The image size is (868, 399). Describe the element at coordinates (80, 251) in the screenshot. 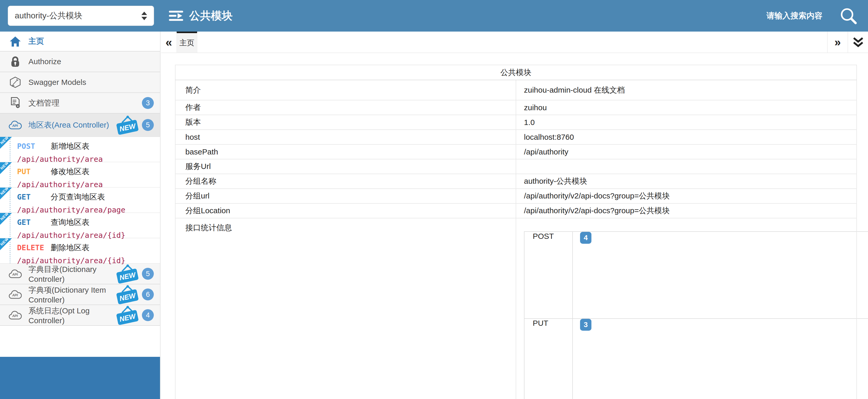

I see `endpoint-item-delete-area-id: NEW DELETE 删除地区表 /api/authority/area/{id…` at that location.